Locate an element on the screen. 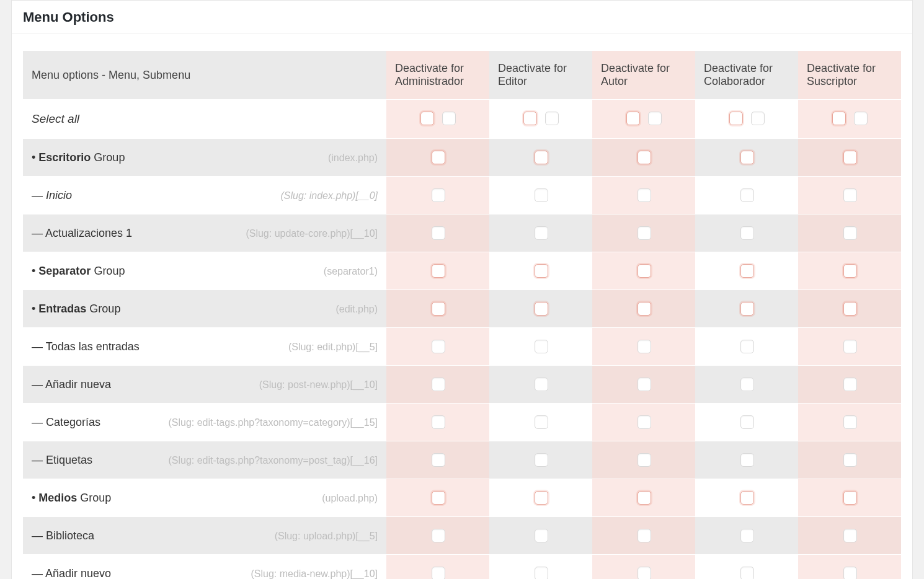  checkbox-biblioteca-colaborador is located at coordinates (747, 536).